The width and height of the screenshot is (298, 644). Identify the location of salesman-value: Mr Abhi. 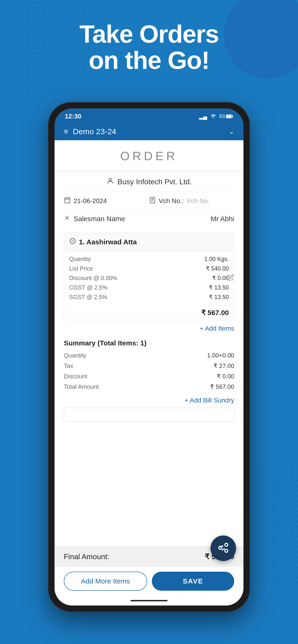
(222, 219).